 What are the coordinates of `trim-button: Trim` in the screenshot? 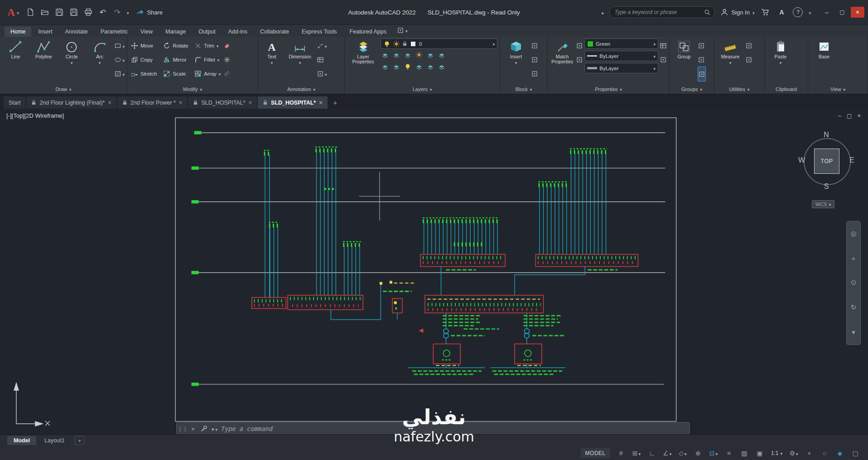 It's located at (207, 45).